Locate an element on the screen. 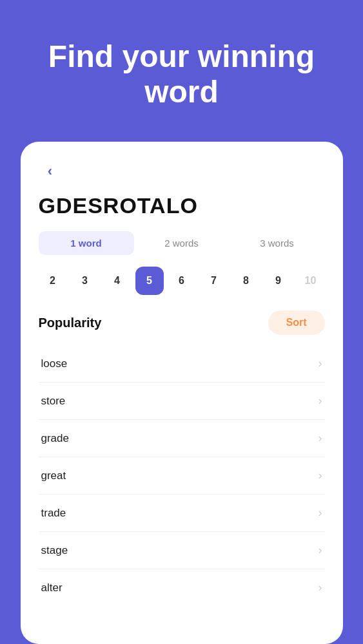  num-btn-9: 9 is located at coordinates (279, 281).